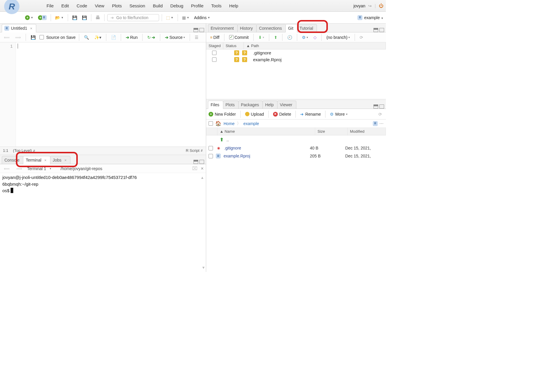 The image size is (557, 392). Describe the element at coordinates (197, 37) in the screenshot. I see `outline-button: ☰` at that location.